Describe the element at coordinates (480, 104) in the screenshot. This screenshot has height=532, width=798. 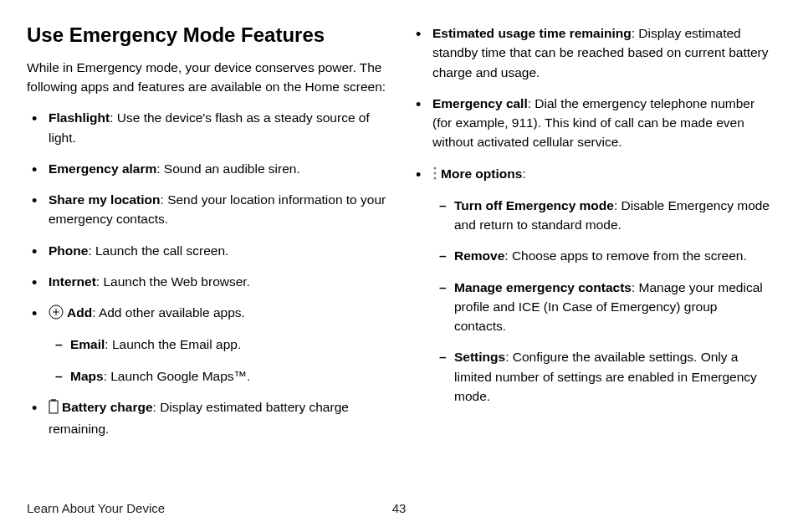
I see `label: Emergency call` at that location.